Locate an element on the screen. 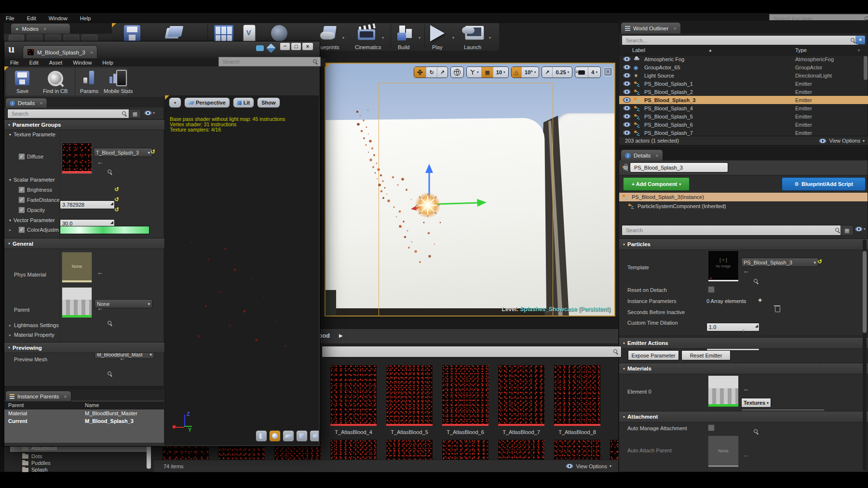  layers-icon is located at coordinates (271, 48).